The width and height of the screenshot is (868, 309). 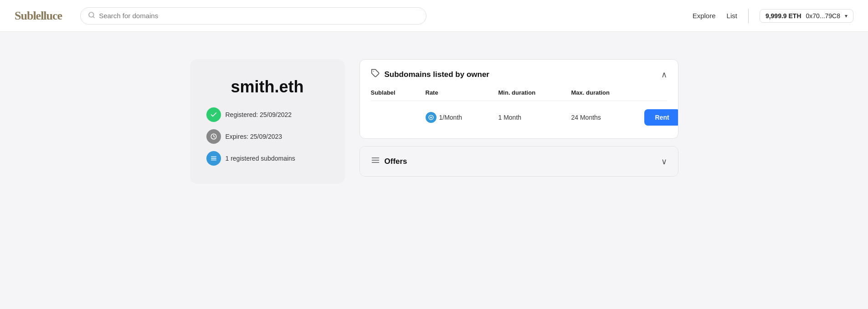 What do you see at coordinates (732, 15) in the screenshot?
I see `list-nav-link: List` at bounding box center [732, 15].